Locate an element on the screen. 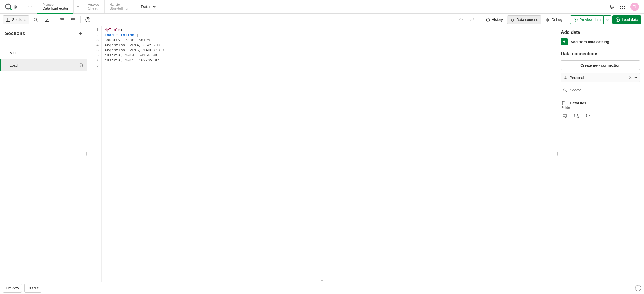  panel-icon is located at coordinates (8, 20).